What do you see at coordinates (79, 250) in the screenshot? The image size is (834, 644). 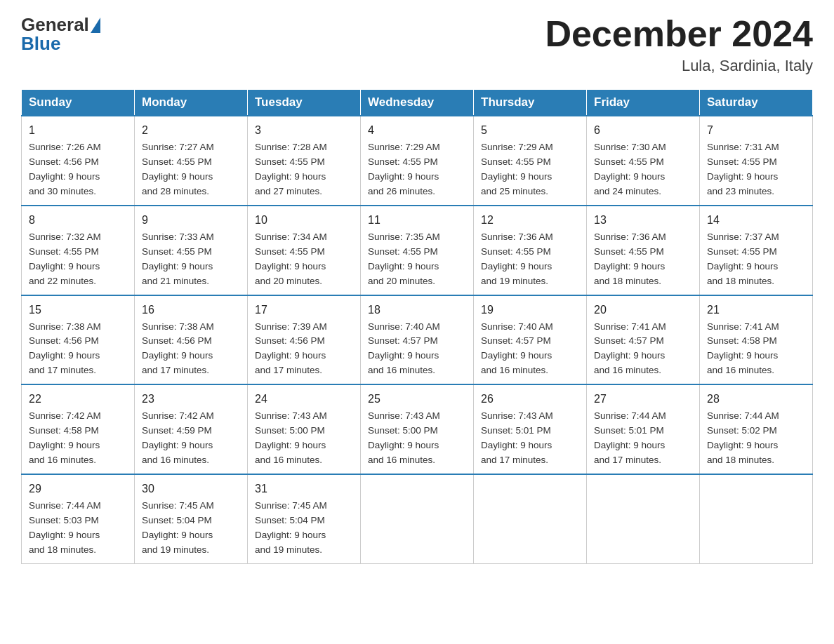 I see `day-cell: 8 Sunrise: 7:32 AMSunset: 4:55 PMDayligh…` at bounding box center [79, 250].